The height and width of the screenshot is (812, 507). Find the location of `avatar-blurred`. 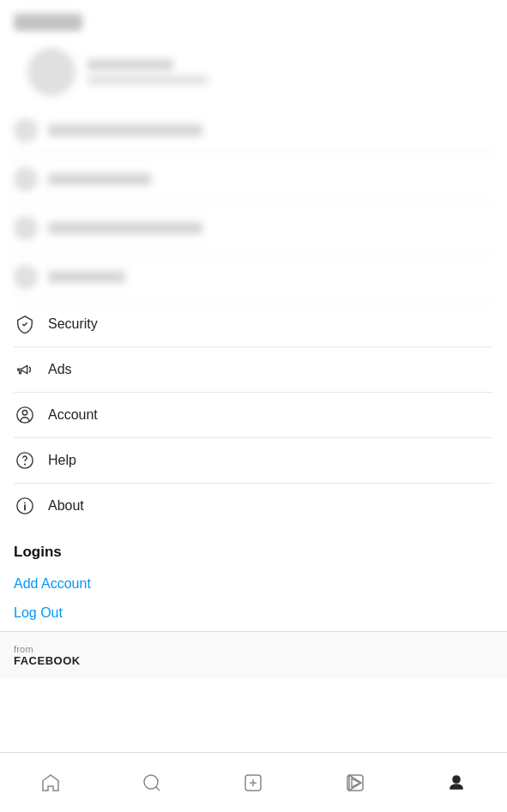

avatar-blurred is located at coordinates (51, 72).